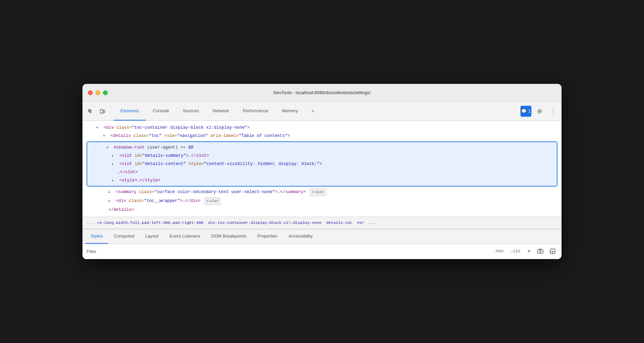 The height and width of the screenshot is (343, 644). Describe the element at coordinates (287, 251) in the screenshot. I see `filter-input-wrapper: Filter` at that location.